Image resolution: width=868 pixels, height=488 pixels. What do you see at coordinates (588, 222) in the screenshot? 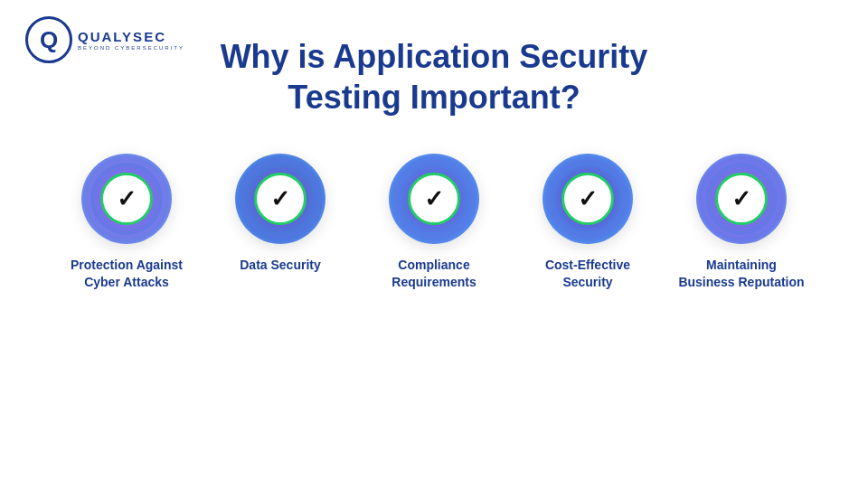
I see `item-cost-effective: ✓ Cost-Effective Security` at bounding box center [588, 222].